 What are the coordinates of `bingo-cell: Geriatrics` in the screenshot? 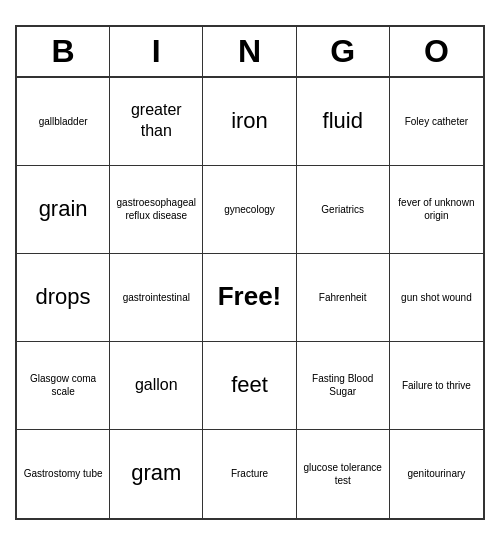 It's located at (344, 210).